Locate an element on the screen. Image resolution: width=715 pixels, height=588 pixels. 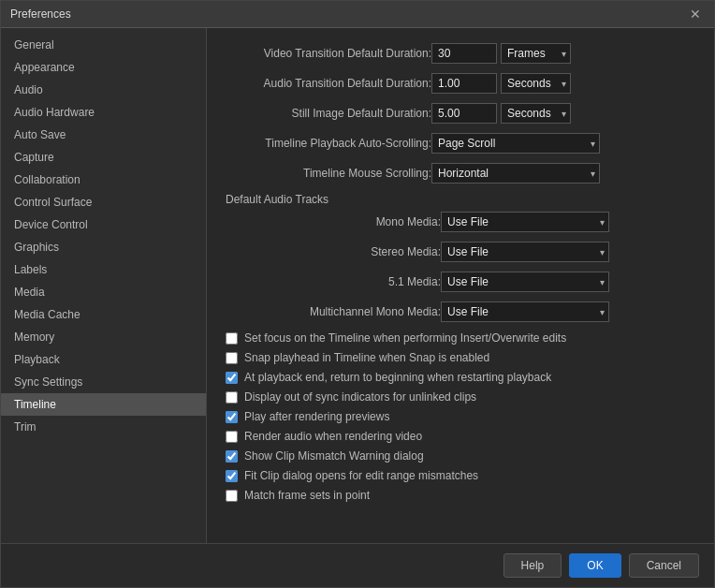
mono-media-select: Use File Mono Stereo is located at coordinates (525, 222).